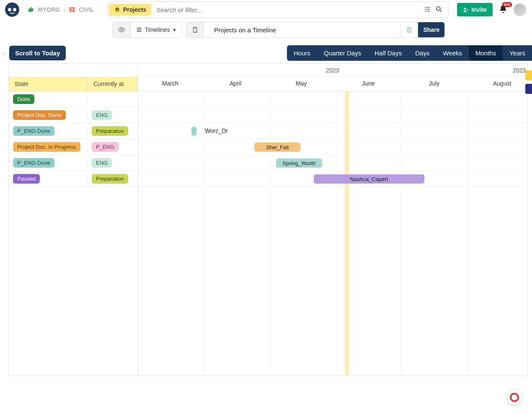  What do you see at coordinates (61, 10) in the screenshot?
I see `breadcrumb: MYORG › CIVIL` at bounding box center [61, 10].